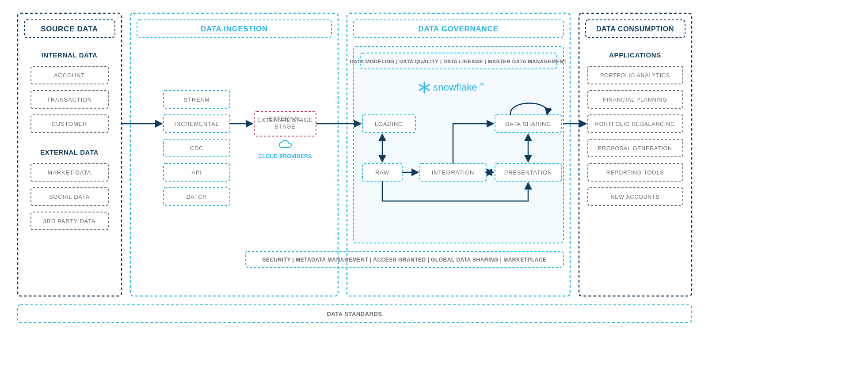 The height and width of the screenshot is (372, 868). What do you see at coordinates (354, 314) in the screenshot?
I see `data-standards-text: DATA STANDARDS` at bounding box center [354, 314].